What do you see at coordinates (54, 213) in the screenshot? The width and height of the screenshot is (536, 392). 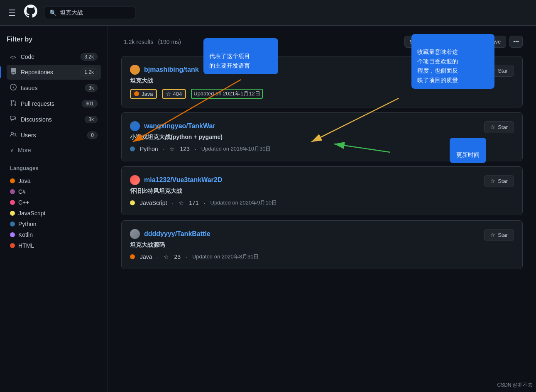 I see `language-javascript: JavaScript` at bounding box center [54, 213].